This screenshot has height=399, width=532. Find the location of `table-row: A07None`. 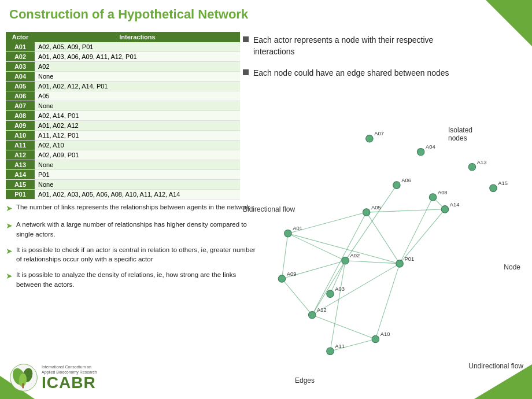

table-row: A07None is located at coordinates (123, 106).